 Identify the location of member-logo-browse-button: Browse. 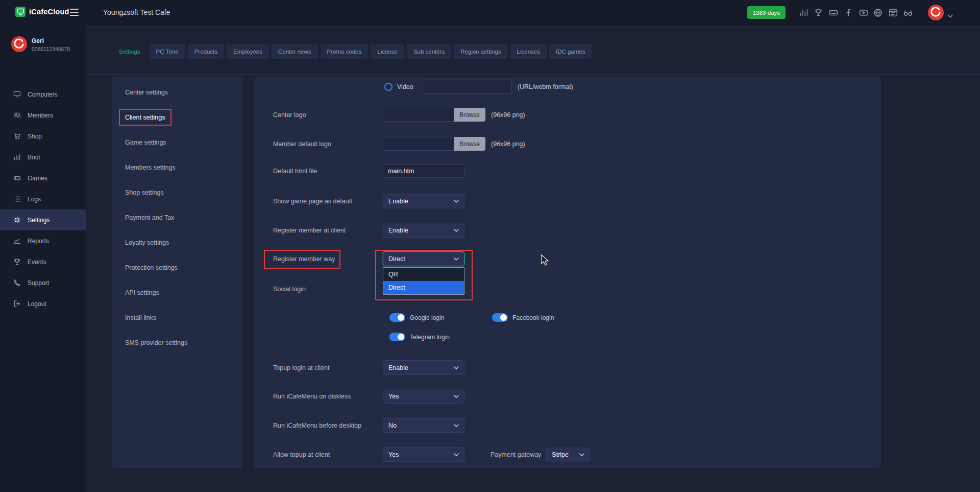
(470, 144).